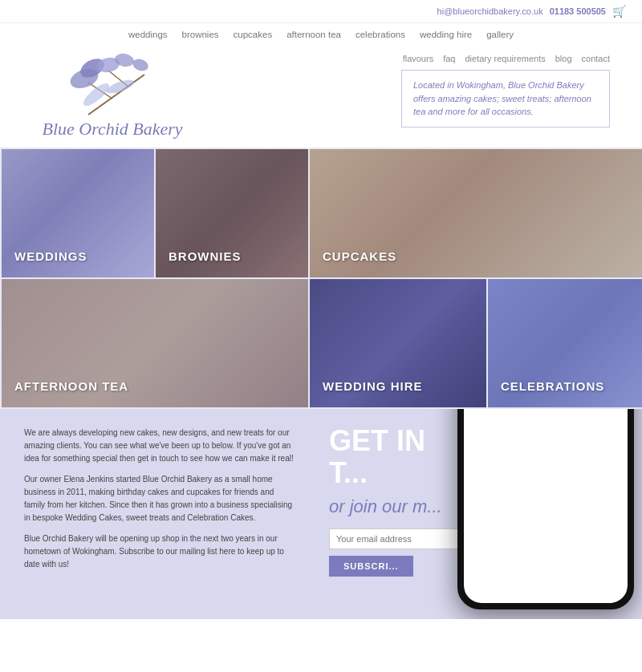 The height and width of the screenshot is (672, 642). Describe the element at coordinates (401, 539) in the screenshot. I see `email-input` at that location.